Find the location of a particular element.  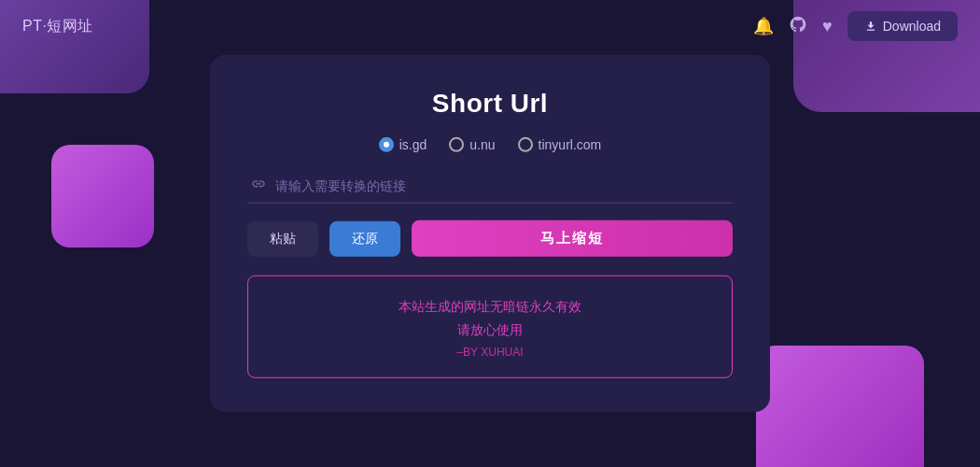

header-actions: 🔔 ♥ Download is located at coordinates (855, 26).